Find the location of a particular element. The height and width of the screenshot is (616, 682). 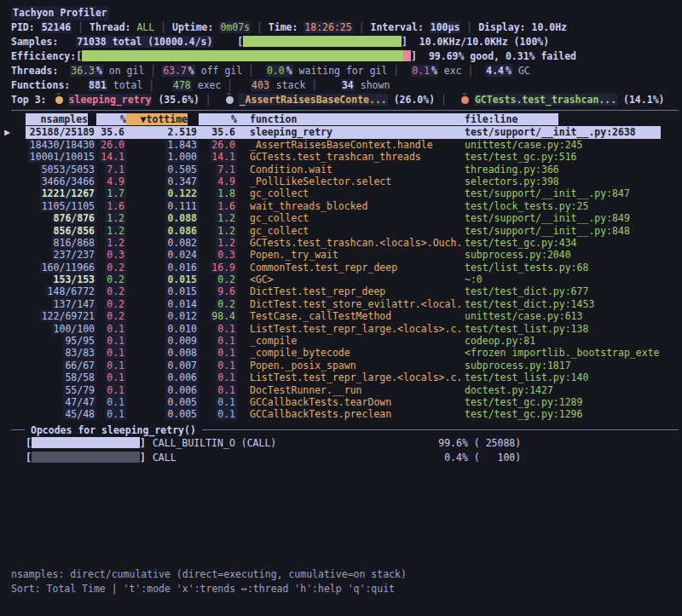

table-row: 58/580.10.0060.1ListTest.test_repr_large… is located at coordinates (332, 377).